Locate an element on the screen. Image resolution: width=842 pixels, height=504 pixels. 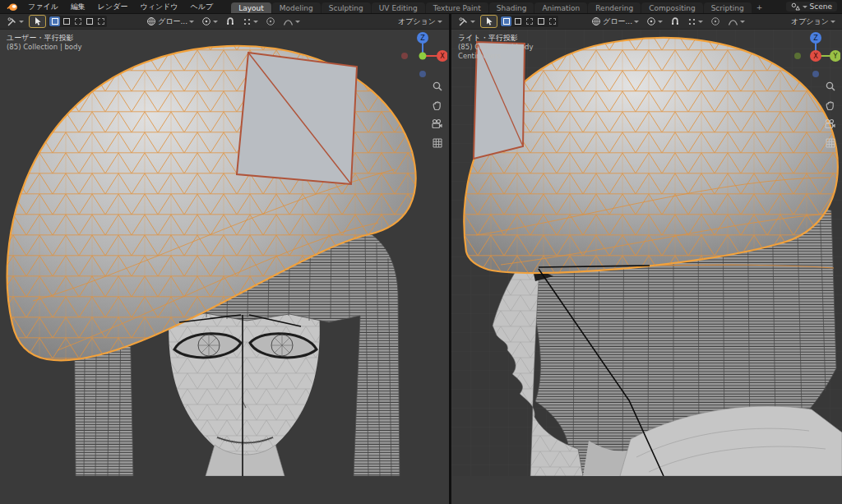
gizmo-axis-y-center is located at coordinates (423, 56).